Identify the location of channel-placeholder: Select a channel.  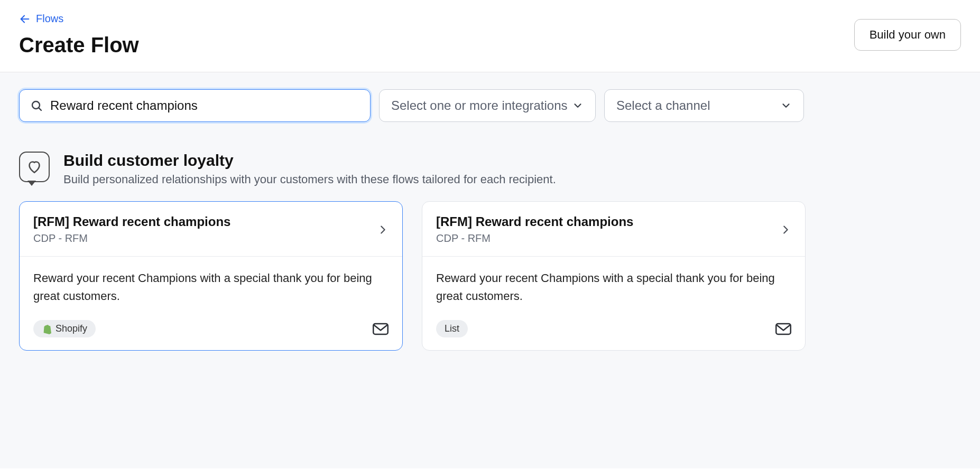
(663, 106).